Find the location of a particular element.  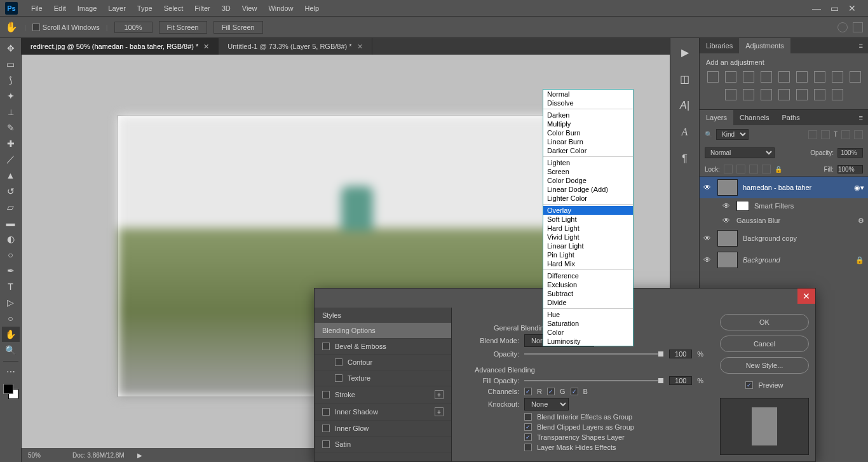

blend-mode-option: Dissolve is located at coordinates (588, 103).